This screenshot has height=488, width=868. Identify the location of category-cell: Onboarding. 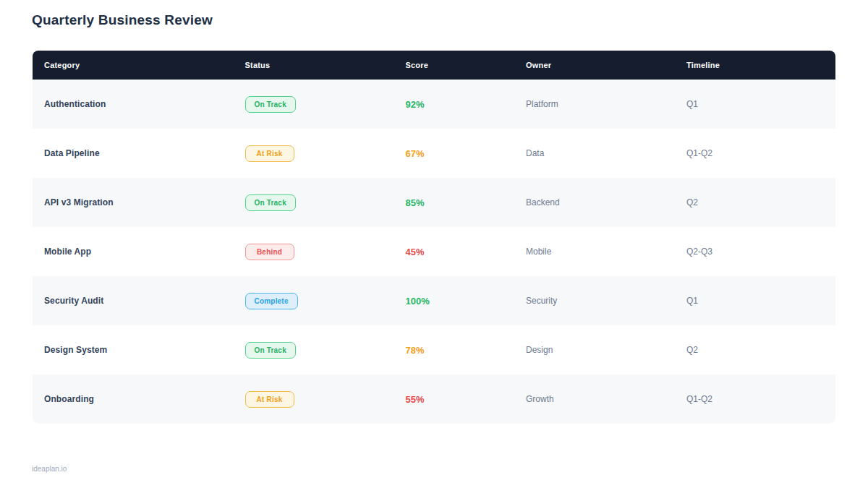
(133, 399).